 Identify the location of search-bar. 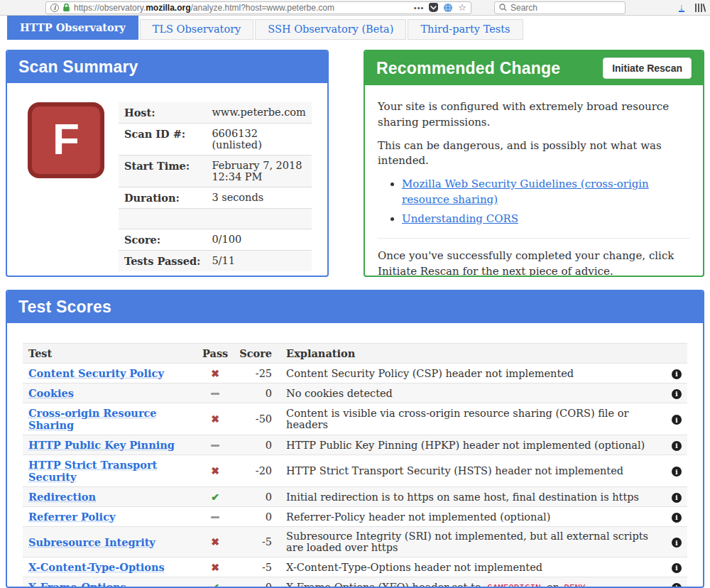
(559, 8).